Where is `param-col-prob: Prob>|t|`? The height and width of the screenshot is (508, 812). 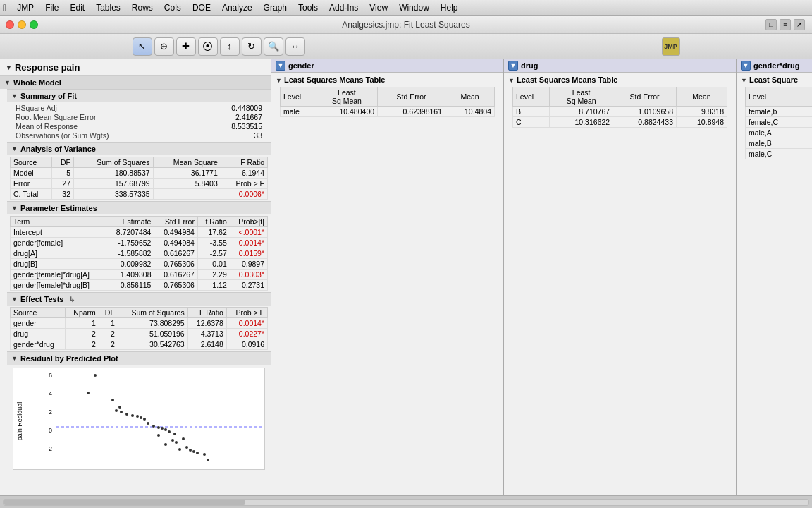
param-col-prob: Prob>|t| is located at coordinates (248, 222).